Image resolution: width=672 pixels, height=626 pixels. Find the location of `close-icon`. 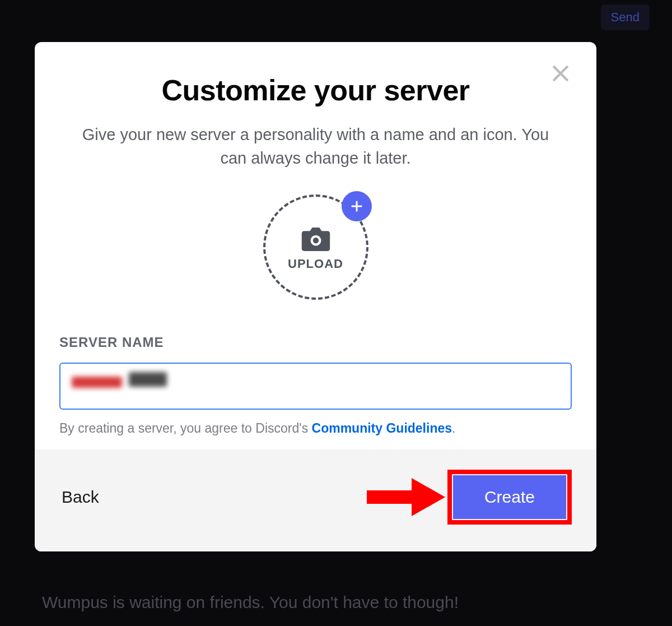

close-icon is located at coordinates (561, 73).